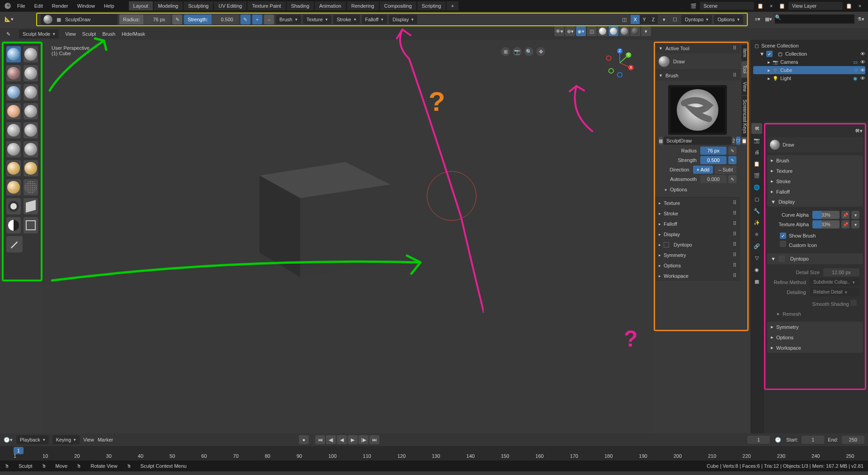  Describe the element at coordinates (698, 244) in the screenshot. I see `dyntopo-section: ▸Dyntopo⠿` at that location.